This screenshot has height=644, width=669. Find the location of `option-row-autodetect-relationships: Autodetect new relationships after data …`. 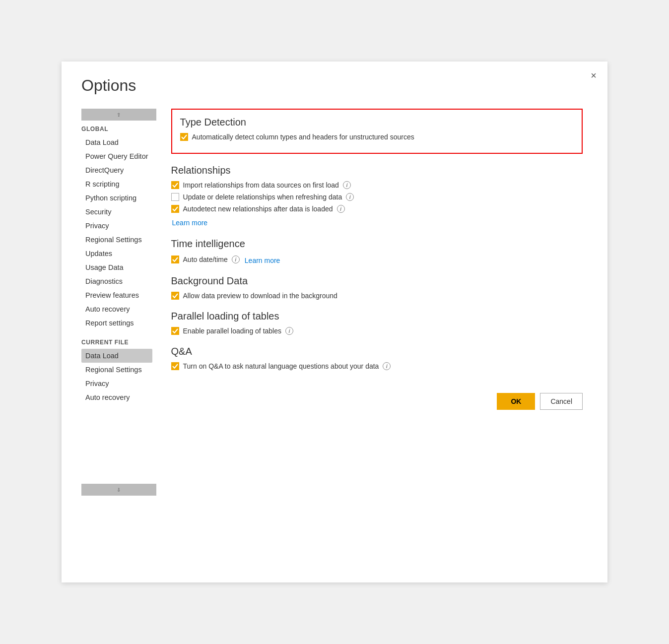

option-row-autodetect-relationships: Autodetect new relationships after data … is located at coordinates (377, 209).